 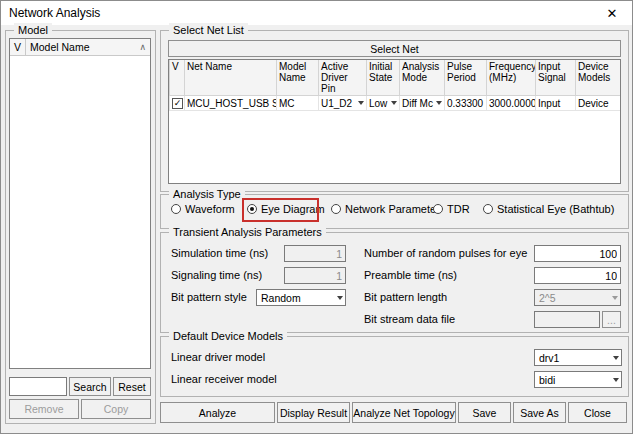 I want to click on model-list-header-check: V, so click(x=18, y=47).